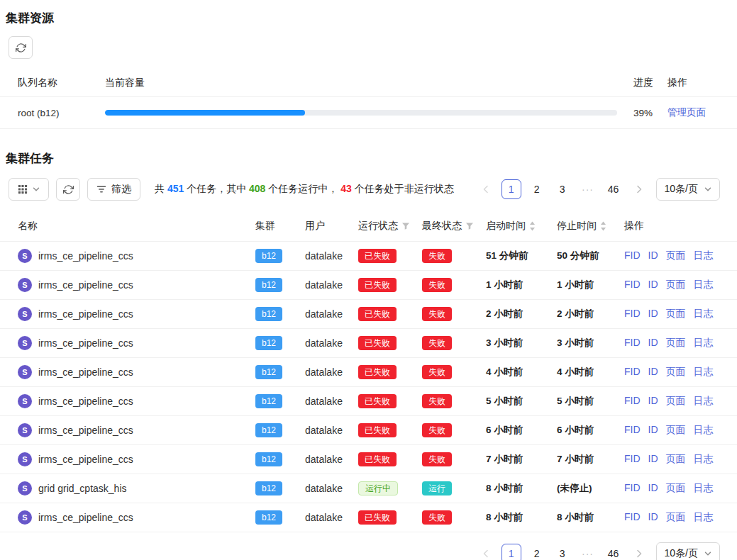  Describe the element at coordinates (113, 189) in the screenshot. I see `filter-button: 筛选` at that location.